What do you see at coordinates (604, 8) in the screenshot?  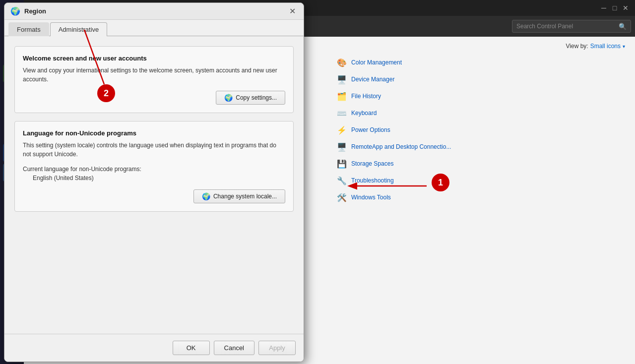 I see `cp-minimize-icon: ─` at bounding box center [604, 8].